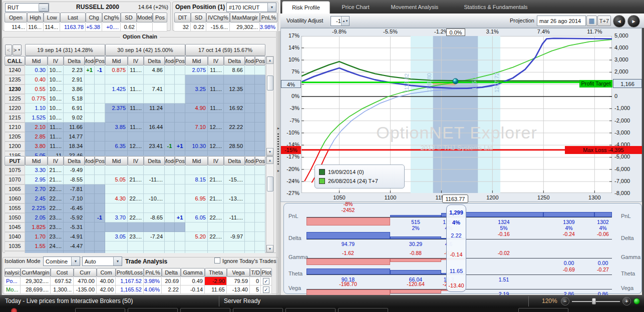  Describe the element at coordinates (116, 70) in the screenshot. I see `mid-price-cell: 0.875` at that location.